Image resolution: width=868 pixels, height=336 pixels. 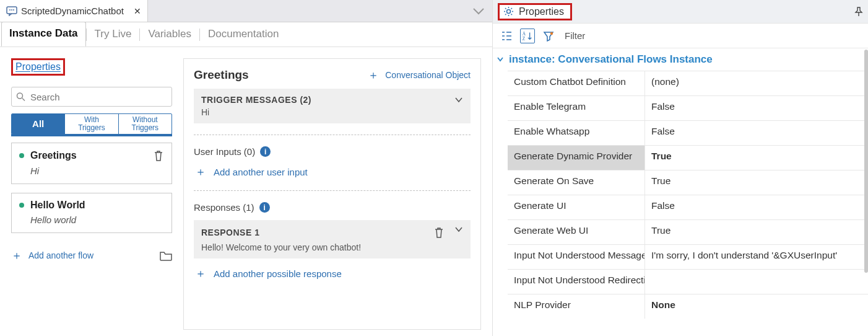 What do you see at coordinates (541, 12) in the screenshot?
I see `properties-panel-title: Properties` at bounding box center [541, 12].